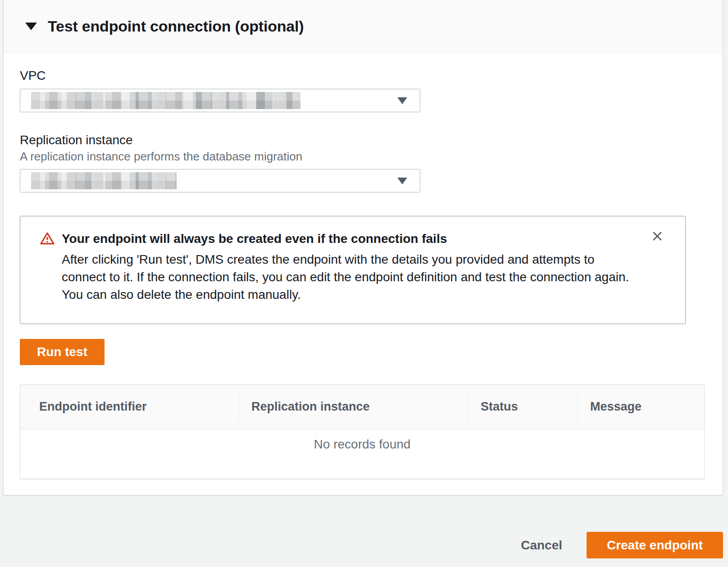  I want to click on replication-instance-value-redacted, so click(104, 181).